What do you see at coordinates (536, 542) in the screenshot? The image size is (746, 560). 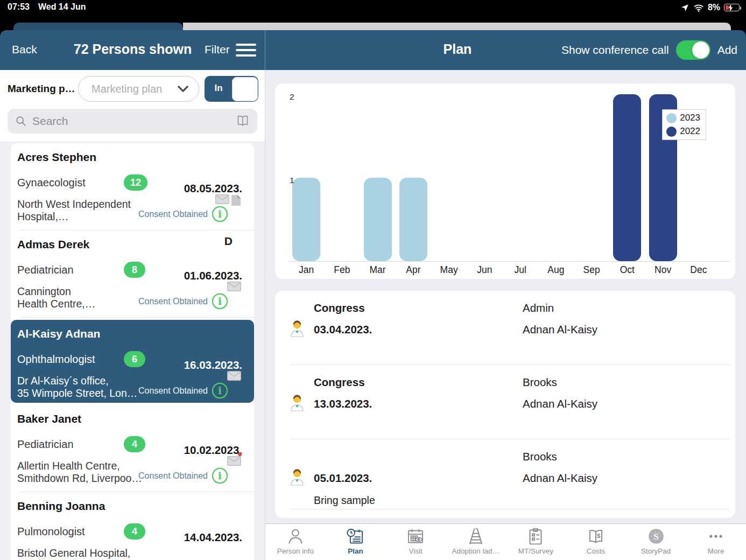 I see `tab-mt-survey: MT/Survey` at bounding box center [536, 542].